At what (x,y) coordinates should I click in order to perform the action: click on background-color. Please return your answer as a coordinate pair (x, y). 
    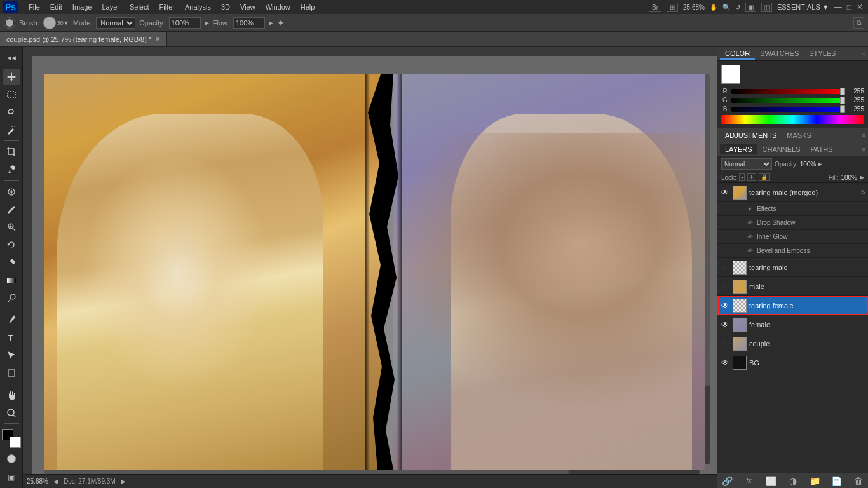
    Looking at the image, I should click on (15, 442).